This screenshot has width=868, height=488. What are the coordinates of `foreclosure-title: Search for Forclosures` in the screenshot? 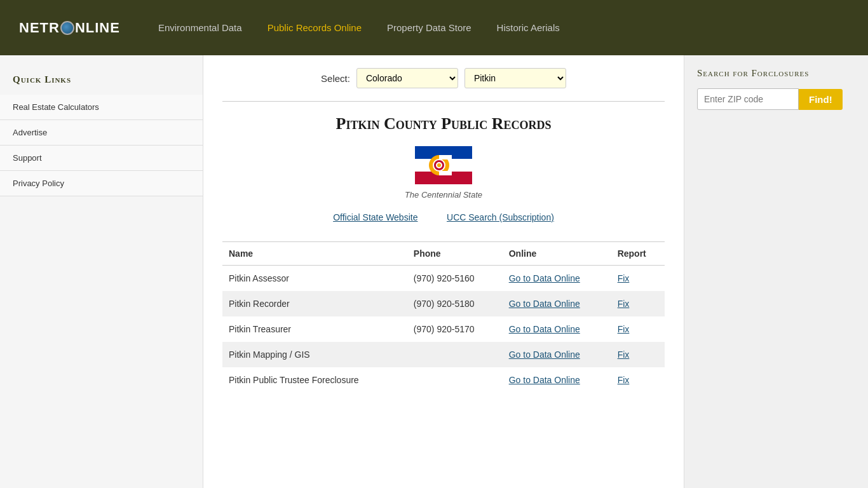 It's located at (776, 74).